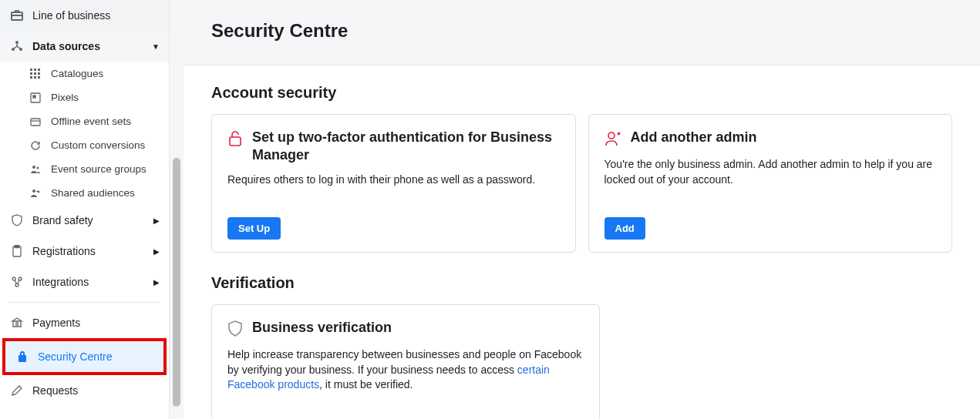 This screenshot has width=980, height=419. What do you see at coordinates (177, 210) in the screenshot?
I see `scrollbar-track` at bounding box center [177, 210].